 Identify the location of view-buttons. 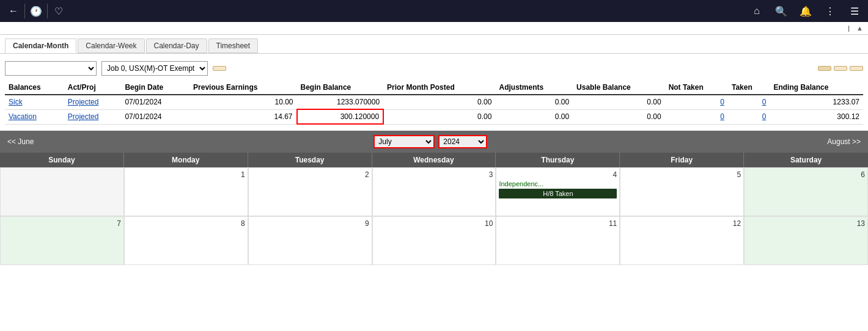
(840, 68).